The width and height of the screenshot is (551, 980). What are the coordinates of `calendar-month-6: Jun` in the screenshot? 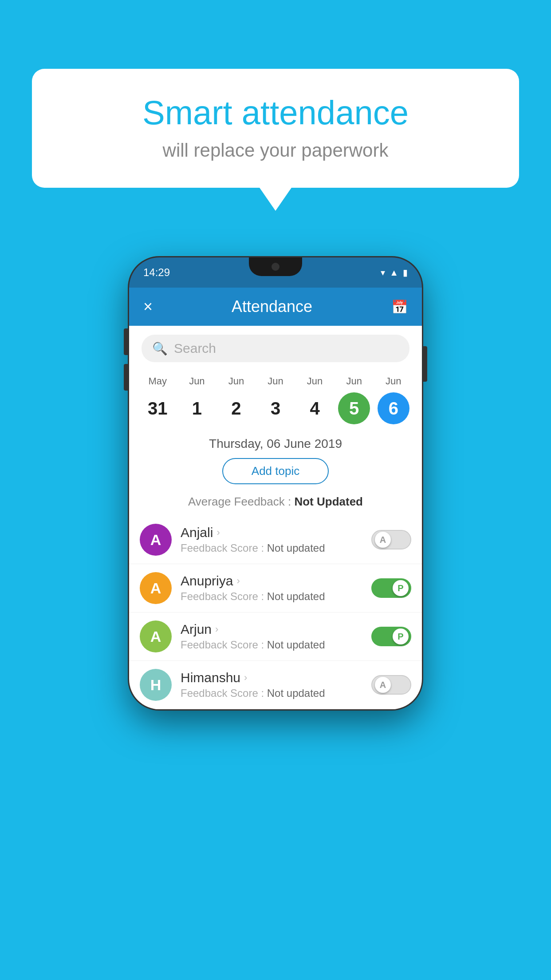 It's located at (393, 383).